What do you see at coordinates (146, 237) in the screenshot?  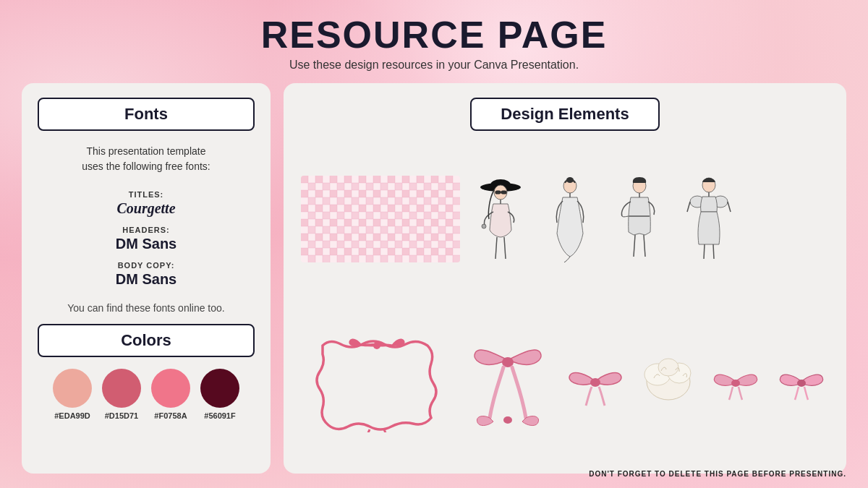 I see `font-entry-headers: HEADERS: DM Sans` at bounding box center [146, 237].